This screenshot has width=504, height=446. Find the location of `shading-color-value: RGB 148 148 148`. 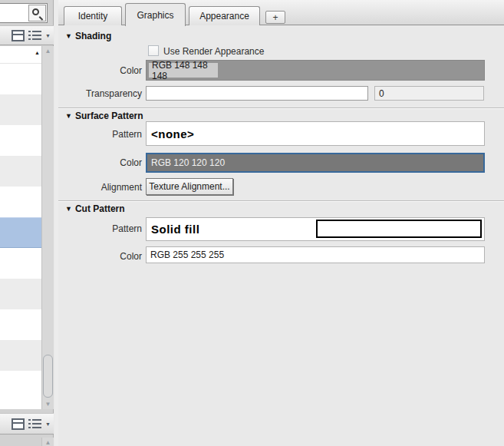

shading-color-value: RGB 148 148 148 is located at coordinates (183, 71).